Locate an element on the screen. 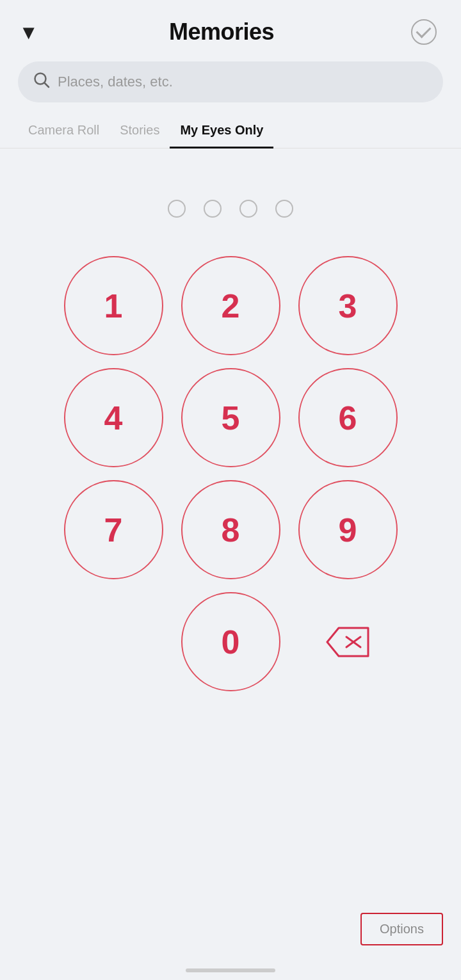 Image resolution: width=461 pixels, height=980 pixels. key-6-button: 6 is located at coordinates (348, 417).